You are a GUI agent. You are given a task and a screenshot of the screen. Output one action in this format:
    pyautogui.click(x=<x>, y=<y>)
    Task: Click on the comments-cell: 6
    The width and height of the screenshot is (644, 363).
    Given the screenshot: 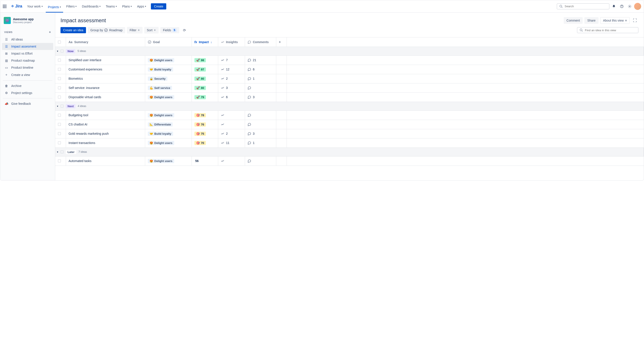 What is the action you would take?
    pyautogui.click(x=260, y=70)
    